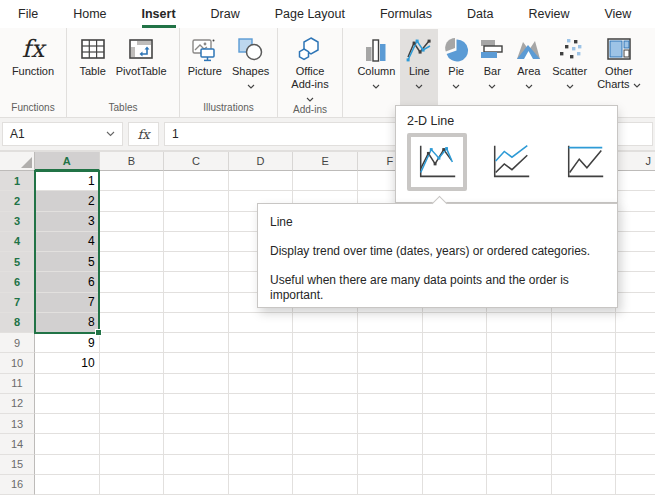 This screenshot has width=655, height=497. I want to click on pivottable-button: PivotTable, so click(142, 64).